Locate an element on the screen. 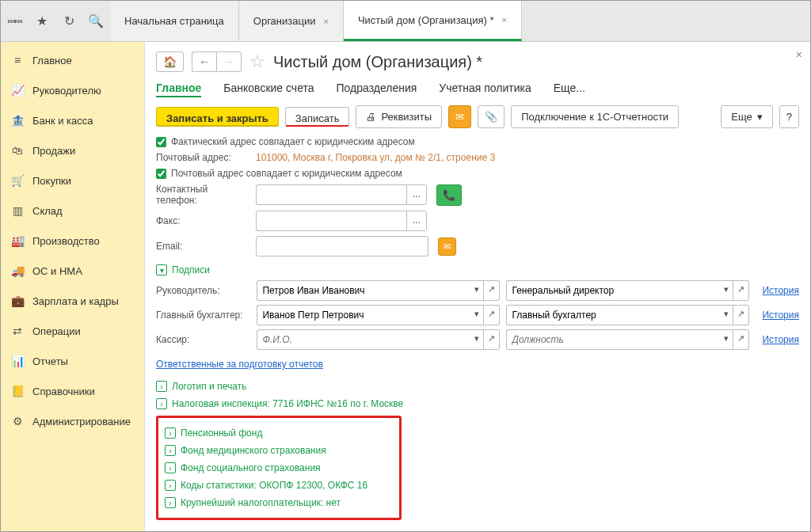  expander-logo: ›Логотип и печать is located at coordinates (478, 386).